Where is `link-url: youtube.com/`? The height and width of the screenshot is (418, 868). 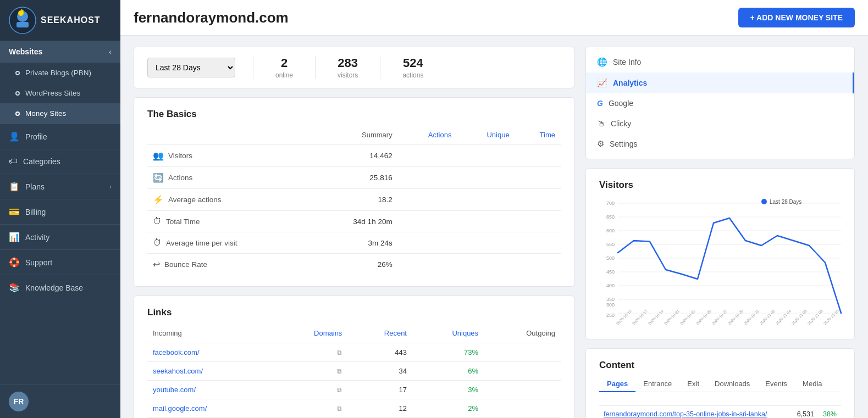 link-url: youtube.com/ is located at coordinates (174, 390).